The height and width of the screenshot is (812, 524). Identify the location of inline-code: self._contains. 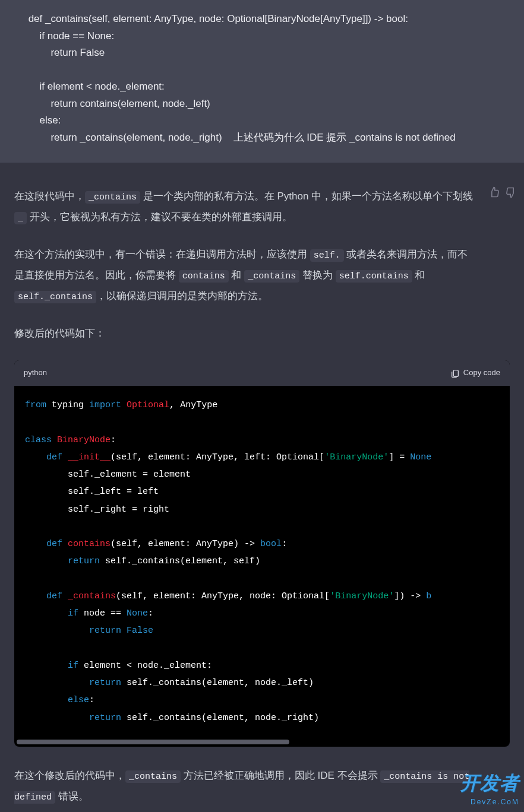
(55, 297).